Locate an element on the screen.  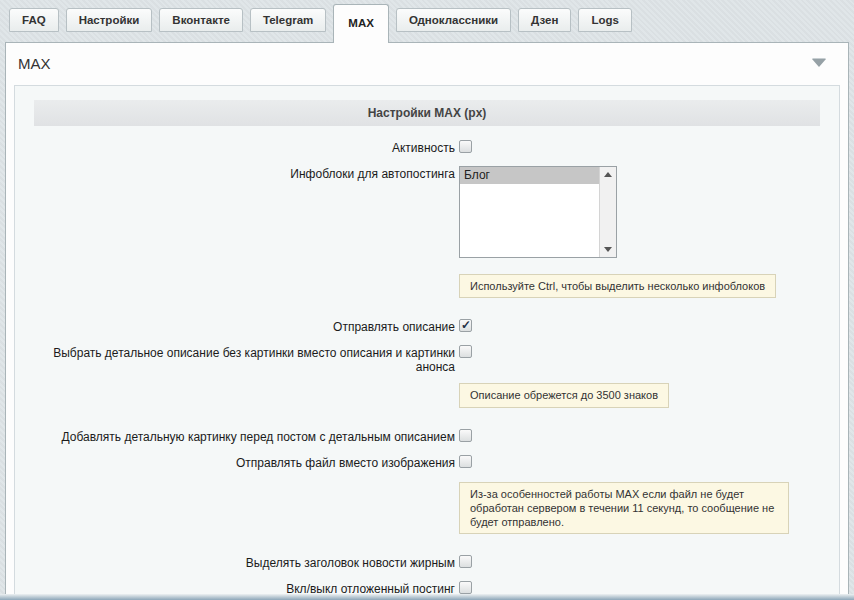
detail-no-image-label: Выбрать детальное описание без картинки … is located at coordinates (246, 360).